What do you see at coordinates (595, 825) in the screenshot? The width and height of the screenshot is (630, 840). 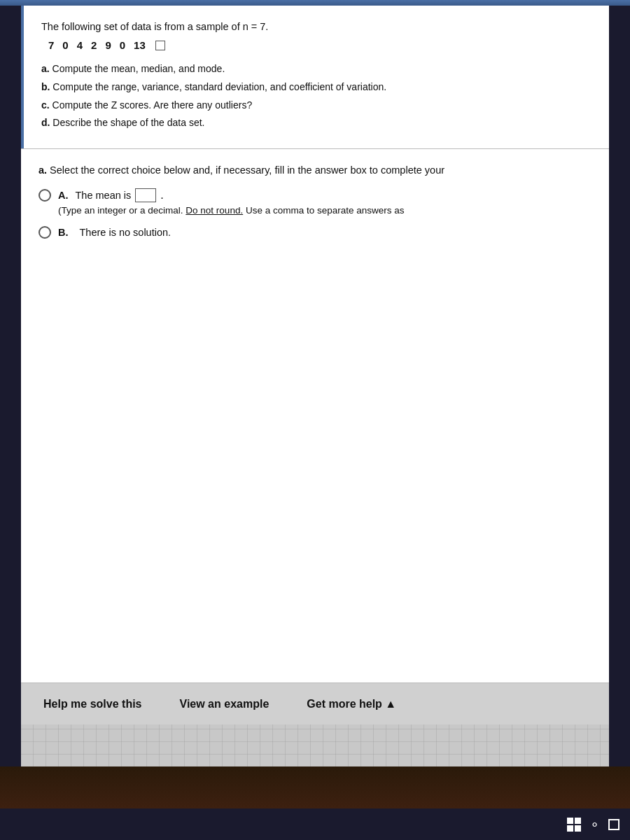 I see `taskbar-search-icon: ⚬` at bounding box center [595, 825].